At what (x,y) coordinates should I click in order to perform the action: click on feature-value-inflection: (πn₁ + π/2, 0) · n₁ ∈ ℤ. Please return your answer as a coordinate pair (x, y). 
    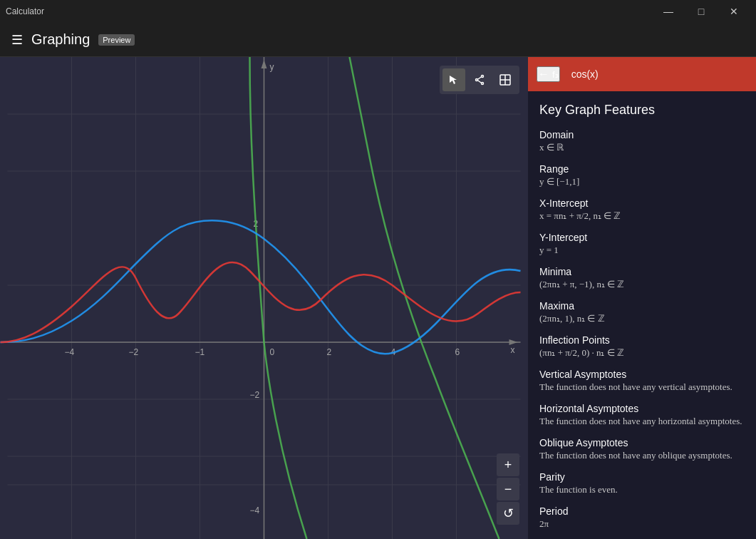
    Looking at the image, I should click on (642, 353).